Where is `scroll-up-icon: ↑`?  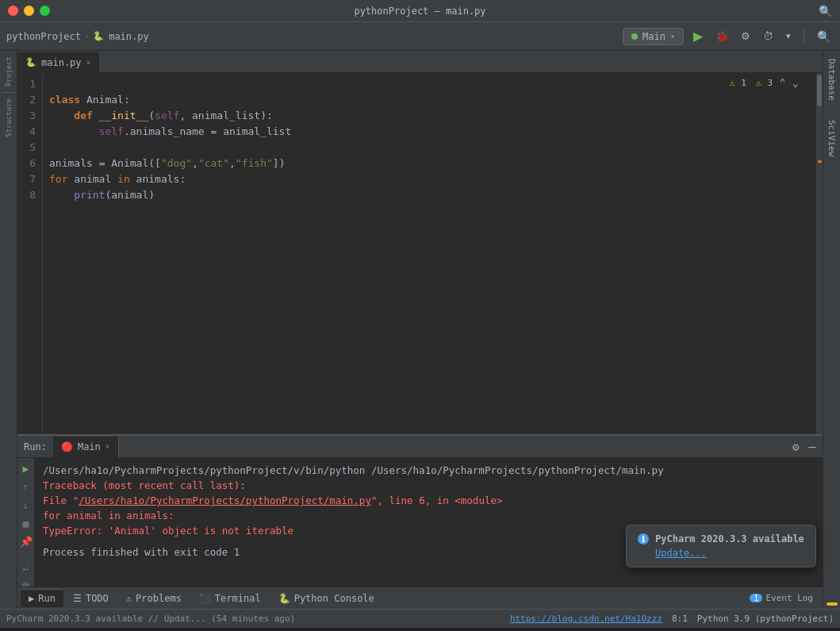 scroll-up-icon: ↑ is located at coordinates (26, 487).